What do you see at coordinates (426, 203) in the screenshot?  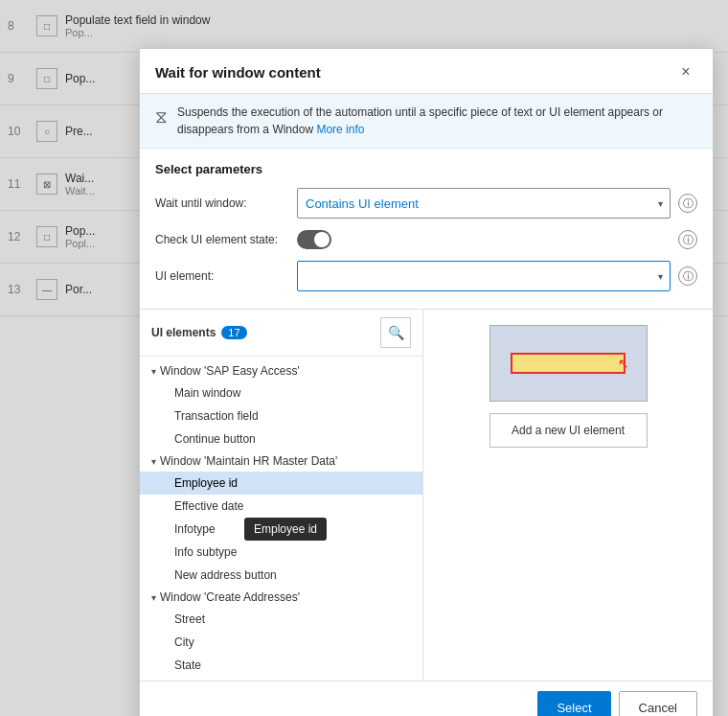 I see `wait-until-row: Wait until window: Contains UI element ▾…` at bounding box center [426, 203].